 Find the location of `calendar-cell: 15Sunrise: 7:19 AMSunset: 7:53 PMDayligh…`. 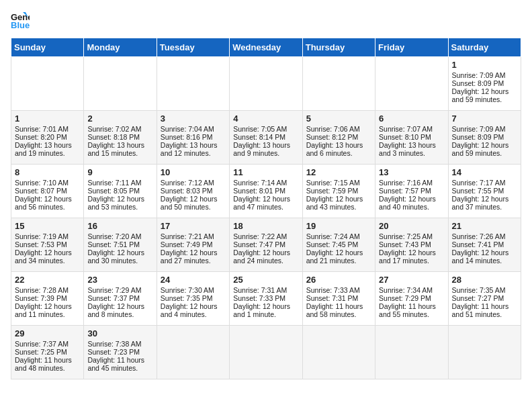

calendar-cell: 15Sunrise: 7:19 AMSunset: 7:53 PMDayligh… is located at coordinates (48, 245).